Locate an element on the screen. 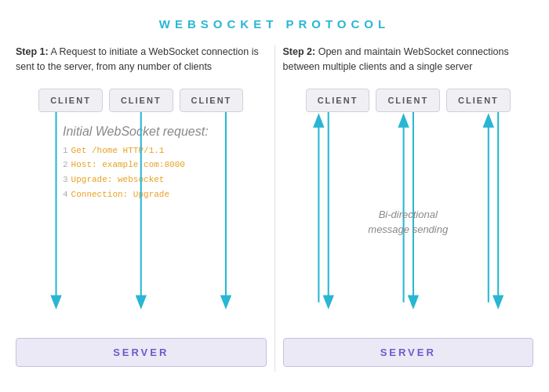  server-box-2: SERVER is located at coordinates (409, 354).